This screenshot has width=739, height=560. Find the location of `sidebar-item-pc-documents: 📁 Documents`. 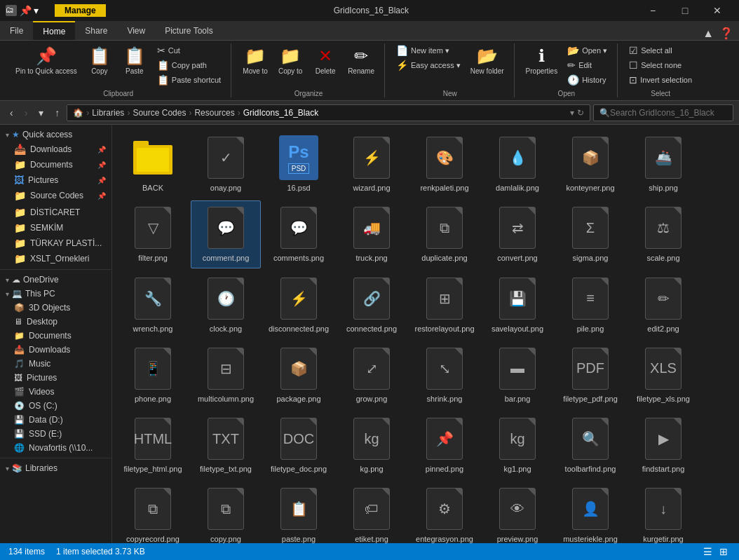

sidebar-item-pc-documents: 📁 Documents is located at coordinates (56, 336).